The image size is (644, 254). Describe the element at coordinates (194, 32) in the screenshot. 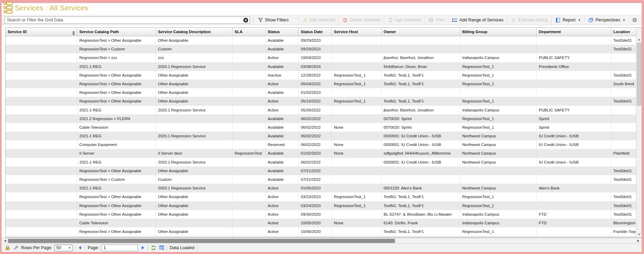

I see `column-header-service-catalog-description: Service Catalog Description` at that location.